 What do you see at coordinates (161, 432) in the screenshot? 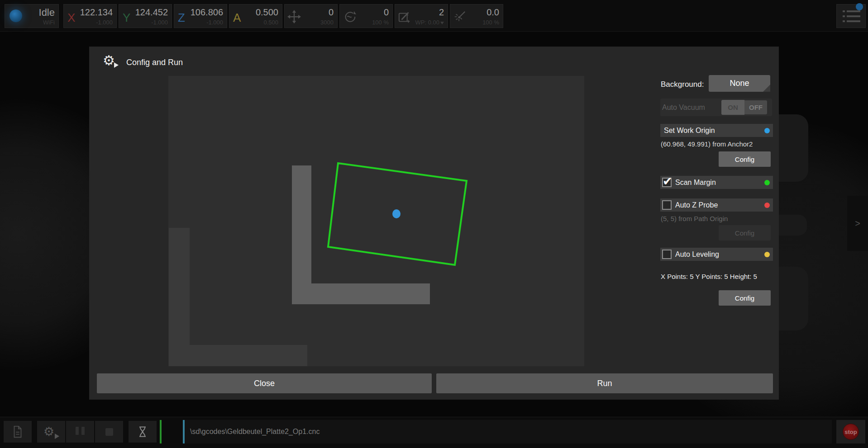
I see `progress-accent-green` at bounding box center [161, 432].